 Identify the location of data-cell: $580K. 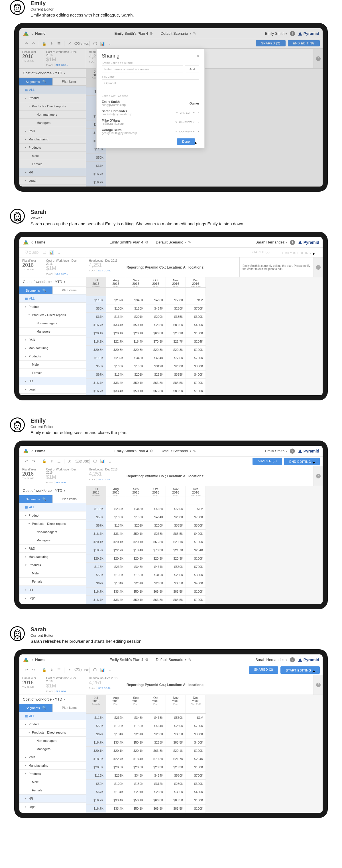
(176, 775).